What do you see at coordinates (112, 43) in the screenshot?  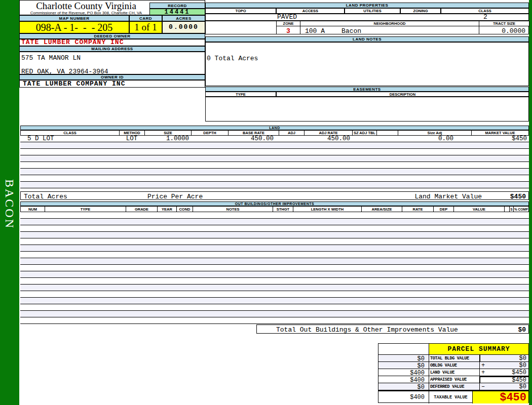 I see `deeded-owner-value: TATE LUMBER COMPANY INC` at bounding box center [112, 43].